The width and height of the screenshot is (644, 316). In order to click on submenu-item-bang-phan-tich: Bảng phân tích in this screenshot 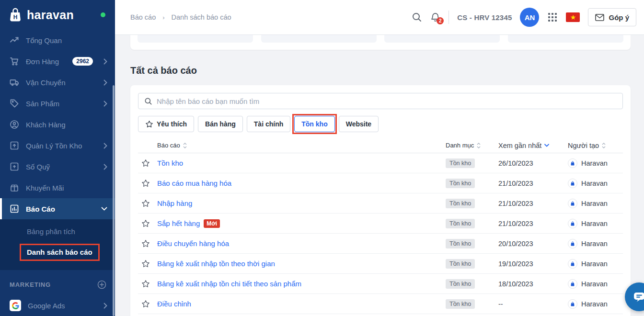, I will do `click(58, 232)`.